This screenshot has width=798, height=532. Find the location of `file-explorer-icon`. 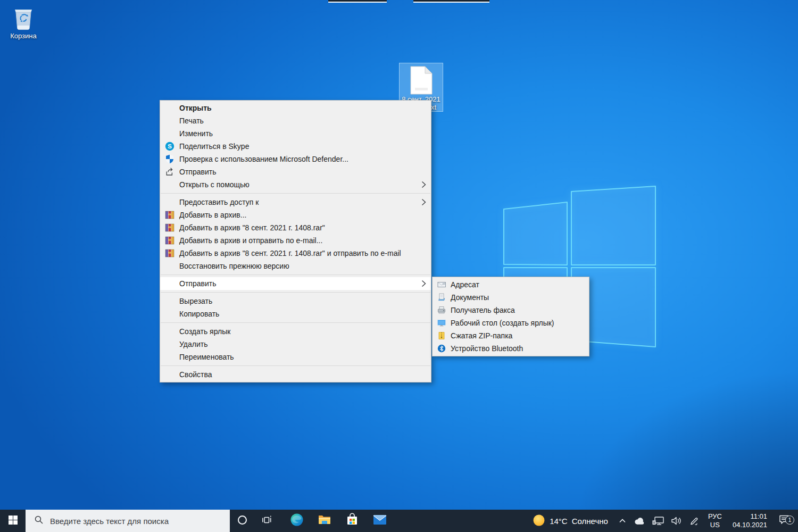

file-explorer-icon is located at coordinates (325, 521).